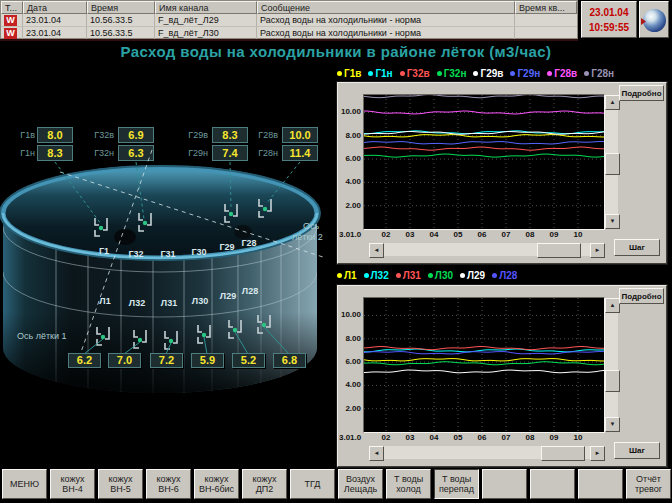 This screenshot has height=503, width=672. What do you see at coordinates (530, 234) in the screenshot?
I see `x-tick-label: 08` at bounding box center [530, 234].